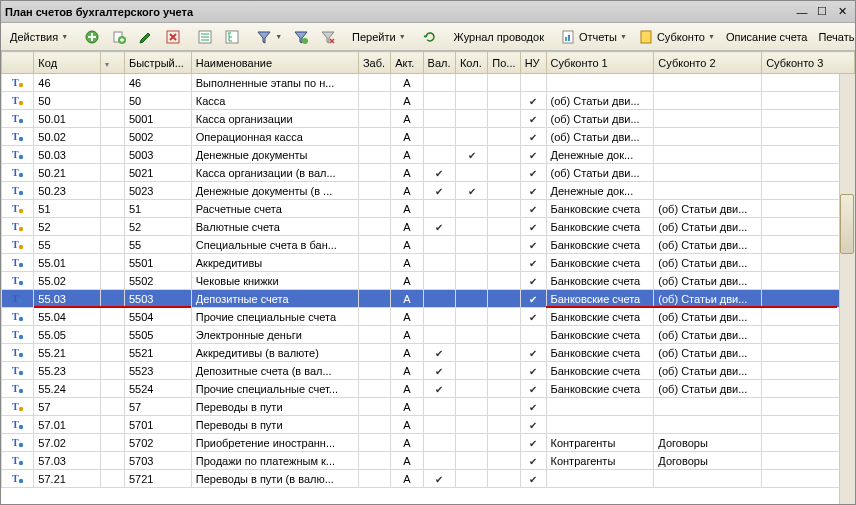 This screenshot has height=505, width=856. I want to click on table-row: T55.215521Аккредитивы (в валюте)АБанковс…, so click(428, 353).